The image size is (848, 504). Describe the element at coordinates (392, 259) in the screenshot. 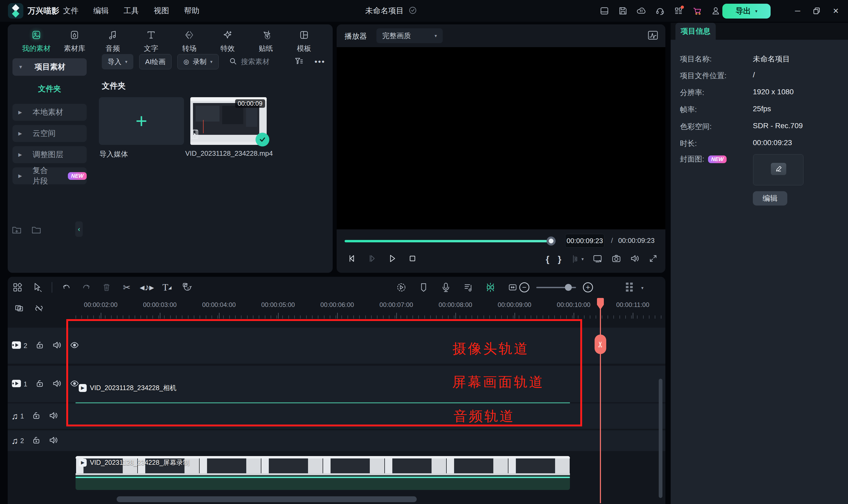

I see `play-button` at that location.